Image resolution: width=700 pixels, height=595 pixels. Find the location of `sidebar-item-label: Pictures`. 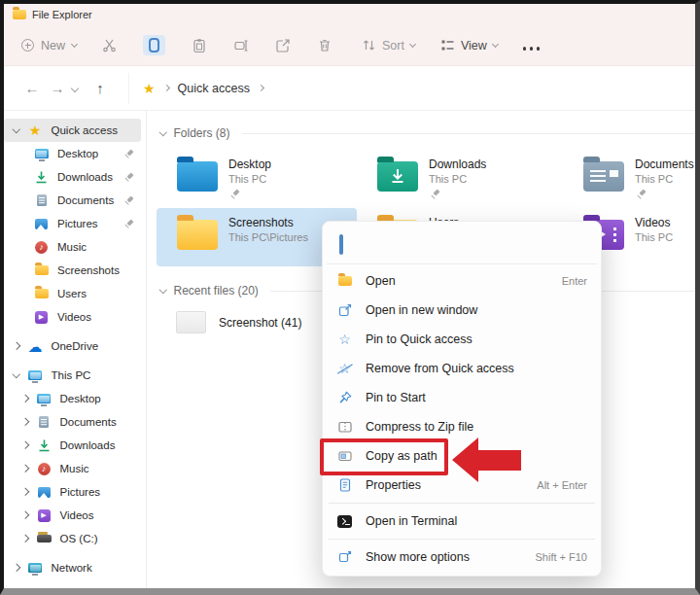

sidebar-item-label: Pictures is located at coordinates (78, 224).